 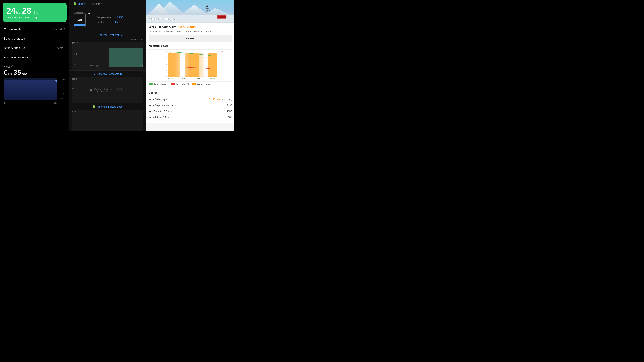 I want to click on benchmark-note: Sorry, we don't have enough data to comp…, so click(x=190, y=31).